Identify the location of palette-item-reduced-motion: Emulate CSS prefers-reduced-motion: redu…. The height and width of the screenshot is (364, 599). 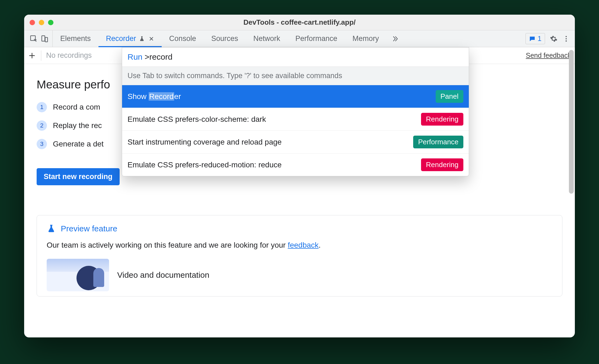
(295, 165).